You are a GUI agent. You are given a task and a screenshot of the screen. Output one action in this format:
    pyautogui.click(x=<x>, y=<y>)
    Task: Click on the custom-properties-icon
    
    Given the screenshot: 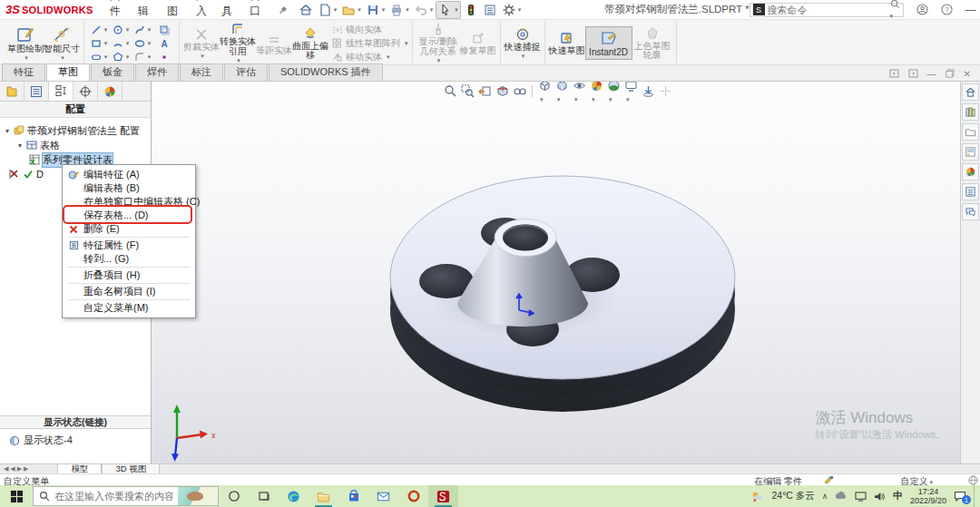 What is the action you would take?
    pyautogui.click(x=971, y=192)
    